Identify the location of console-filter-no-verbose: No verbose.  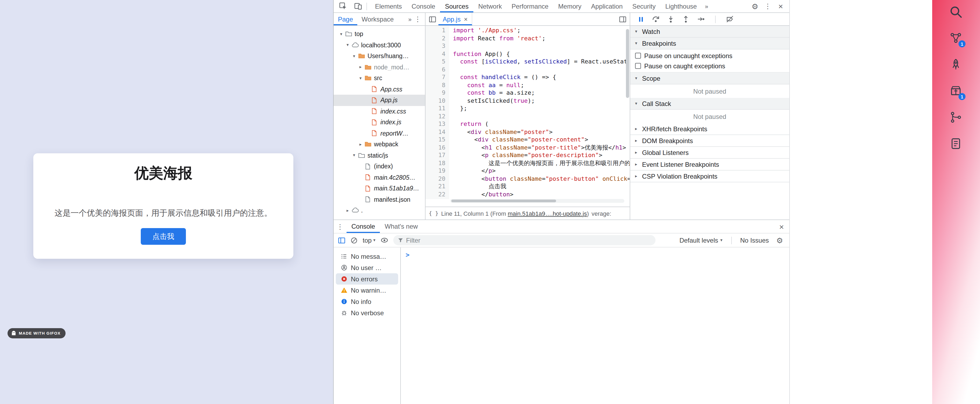
(367, 313).